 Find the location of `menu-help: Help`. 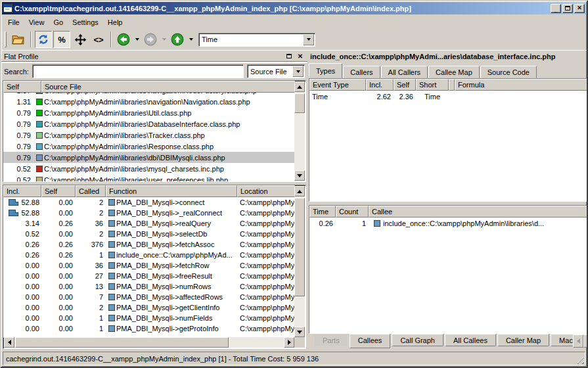

menu-help: Help is located at coordinates (116, 22).